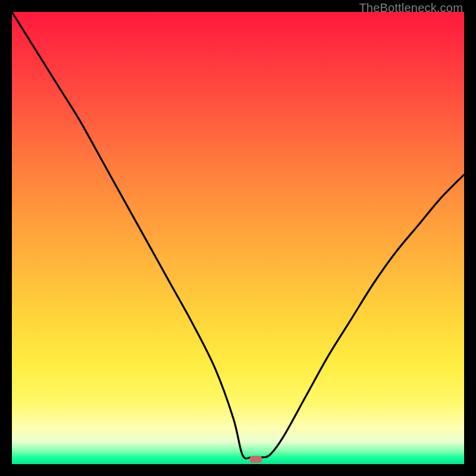  Describe the element at coordinates (256, 459) in the screenshot. I see `optimum-marker` at that location.